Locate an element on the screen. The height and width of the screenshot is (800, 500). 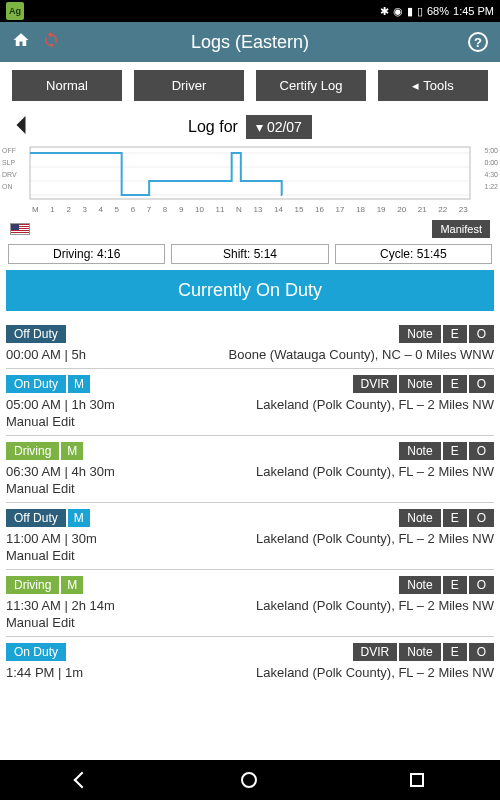
hos-chart-svg is located at coordinates (250, 175).